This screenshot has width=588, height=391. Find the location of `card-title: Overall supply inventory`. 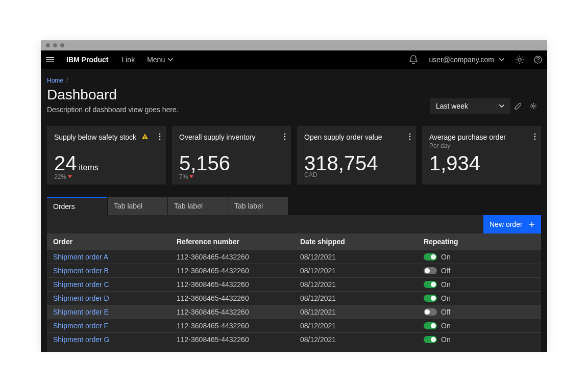

card-title: Overall supply inventory is located at coordinates (232, 137).